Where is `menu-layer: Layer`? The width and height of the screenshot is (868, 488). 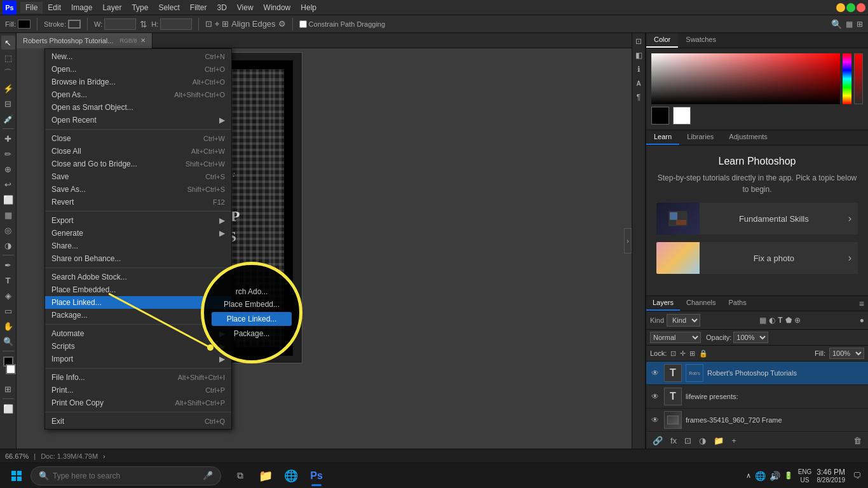 menu-layer: Layer is located at coordinates (112, 8).